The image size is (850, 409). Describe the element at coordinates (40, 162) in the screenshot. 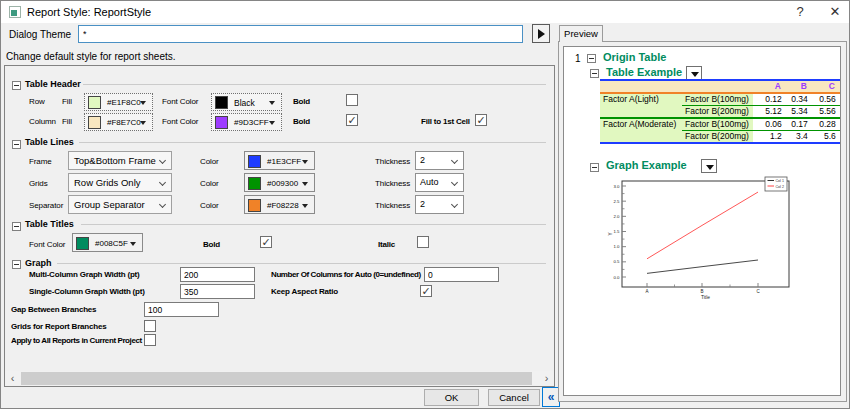

I see `frame-label: Frame` at that location.